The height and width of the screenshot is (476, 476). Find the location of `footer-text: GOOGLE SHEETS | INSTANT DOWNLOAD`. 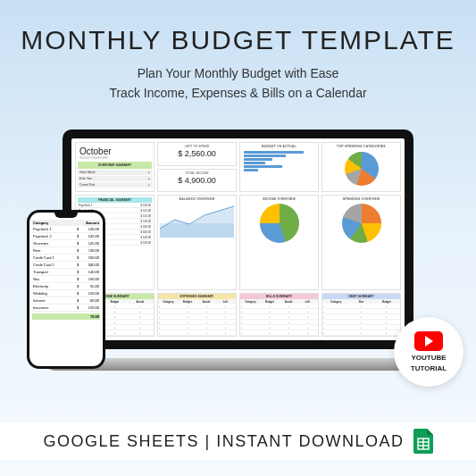

footer-text: GOOGLE SHEETS | INSTANT DOWNLOAD is located at coordinates (223, 441).